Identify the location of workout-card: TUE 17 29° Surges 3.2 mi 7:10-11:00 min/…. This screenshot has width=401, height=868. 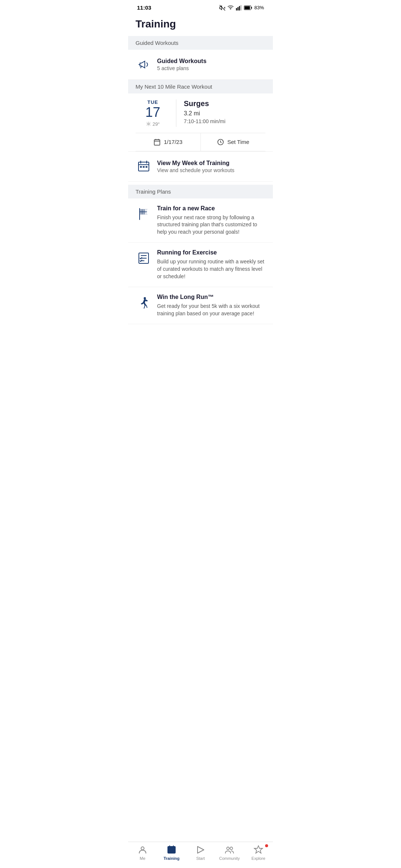
(200, 122).